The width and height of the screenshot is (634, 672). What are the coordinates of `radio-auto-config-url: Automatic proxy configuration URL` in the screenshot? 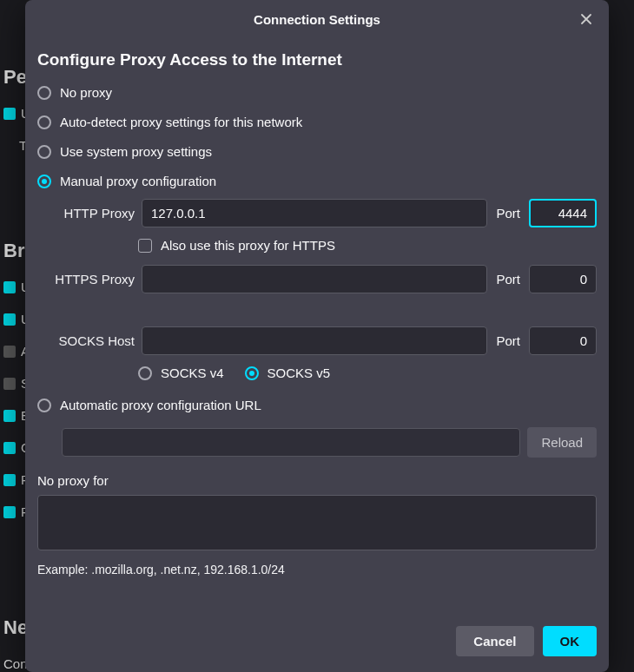 It's located at (317, 405).